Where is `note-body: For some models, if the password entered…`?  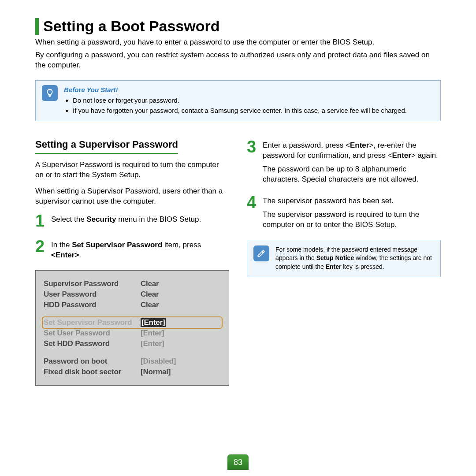 note-body: For some models, if the password entered… is located at coordinates (355, 258).